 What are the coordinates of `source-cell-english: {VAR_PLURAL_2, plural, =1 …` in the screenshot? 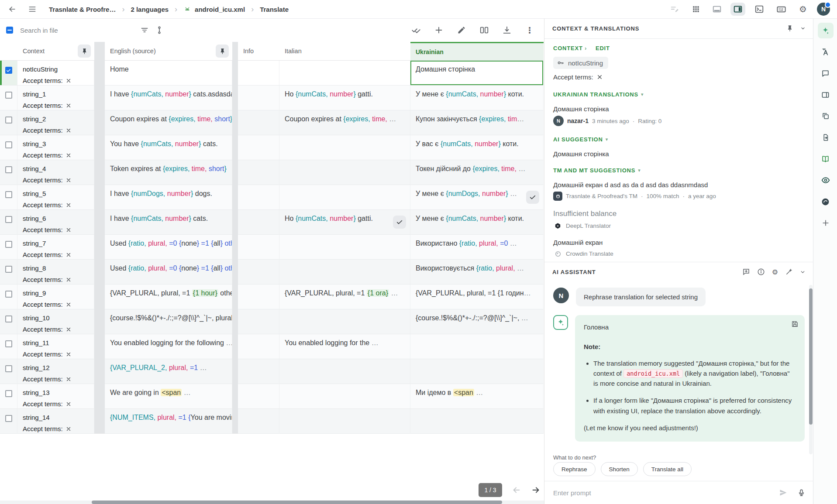 It's located at (169, 372).